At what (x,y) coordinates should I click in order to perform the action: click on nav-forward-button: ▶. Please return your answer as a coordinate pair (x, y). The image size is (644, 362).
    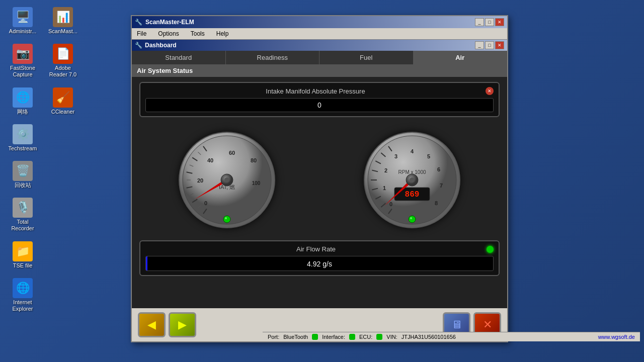
    Looking at the image, I should click on (182, 325).